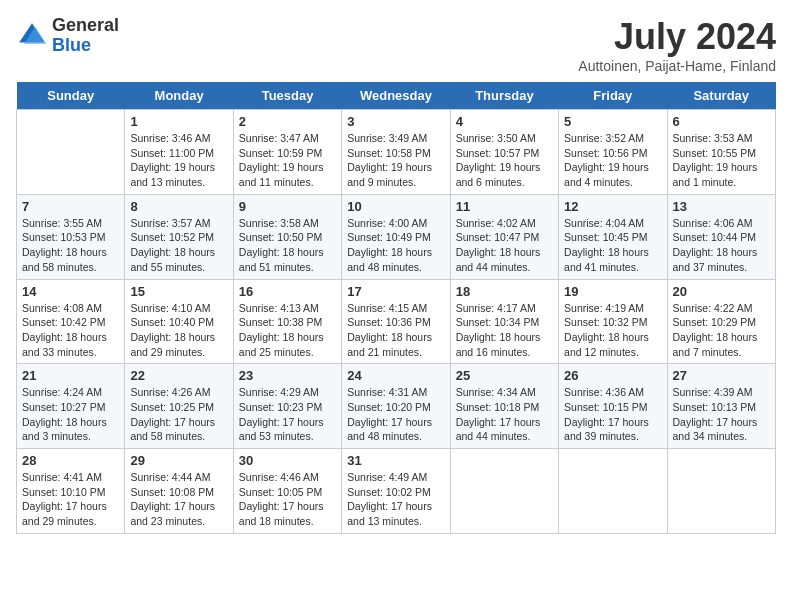  Describe the element at coordinates (612, 224) in the screenshot. I see `sunrise-text: Sunrise: 4:04 AM` at that location.